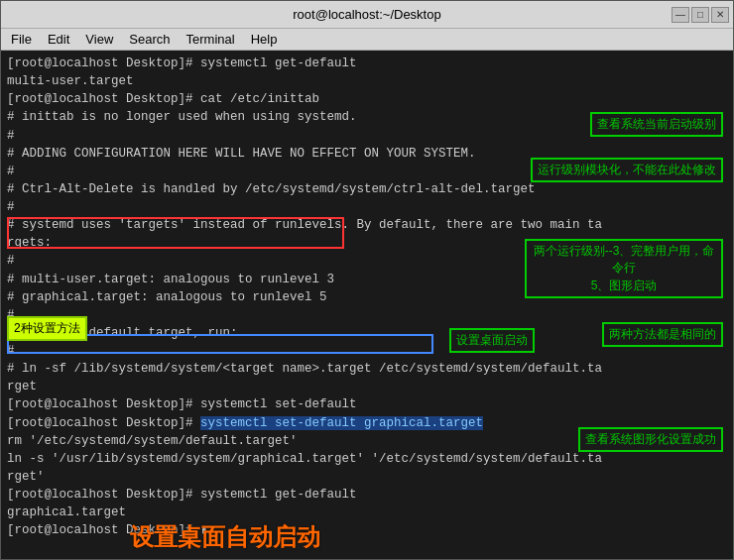  I want to click on close-button: ✕, so click(720, 15).